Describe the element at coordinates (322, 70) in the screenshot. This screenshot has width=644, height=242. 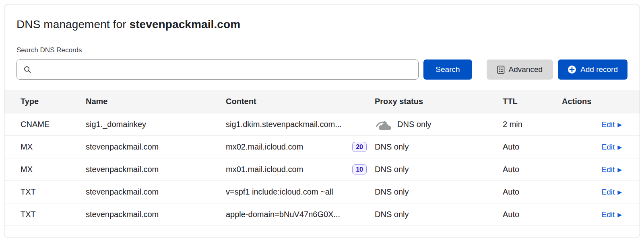
I see `search-controls-row: Search Advanced` at that location.